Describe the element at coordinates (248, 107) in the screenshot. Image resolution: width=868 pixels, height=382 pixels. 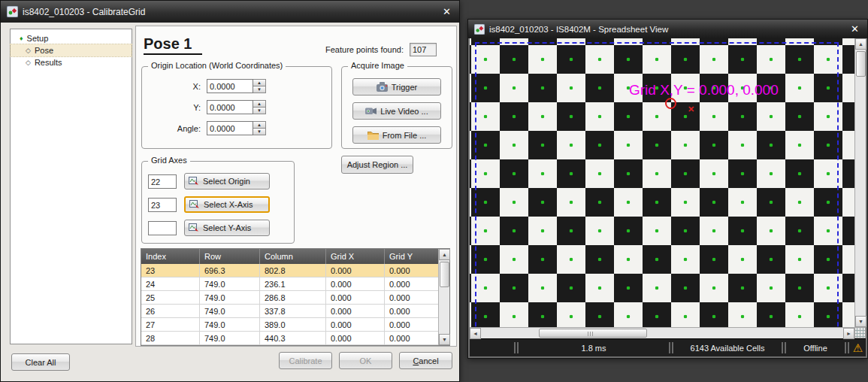
I see `y-field-row: Y: 0.0000 ▲ ▼` at that location.